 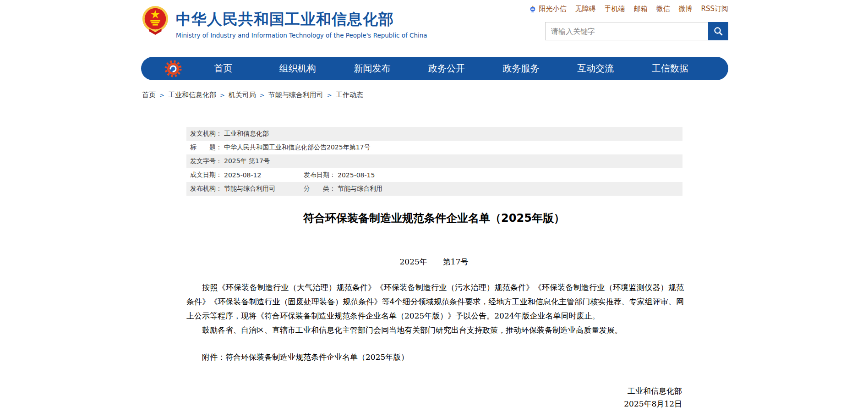 What do you see at coordinates (253, 95) in the screenshot?
I see `breadcrumb: 首页 > 工业和信息化部 > 机关司局 > 节能与综合利用司 > 工作动态` at bounding box center [253, 95].